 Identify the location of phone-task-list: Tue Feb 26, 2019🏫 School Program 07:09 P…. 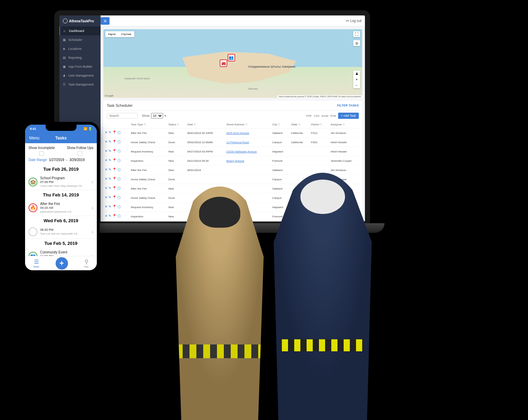
(61, 210).